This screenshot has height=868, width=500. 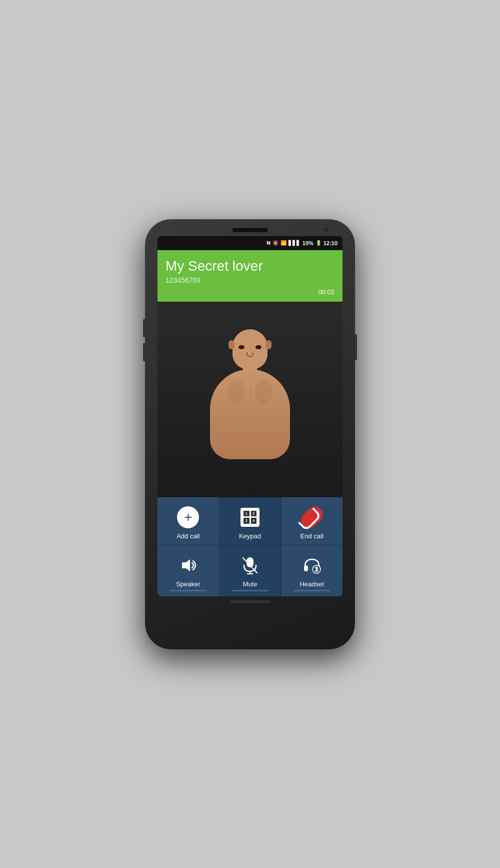 I want to click on caller-number: 123456789, so click(x=250, y=280).